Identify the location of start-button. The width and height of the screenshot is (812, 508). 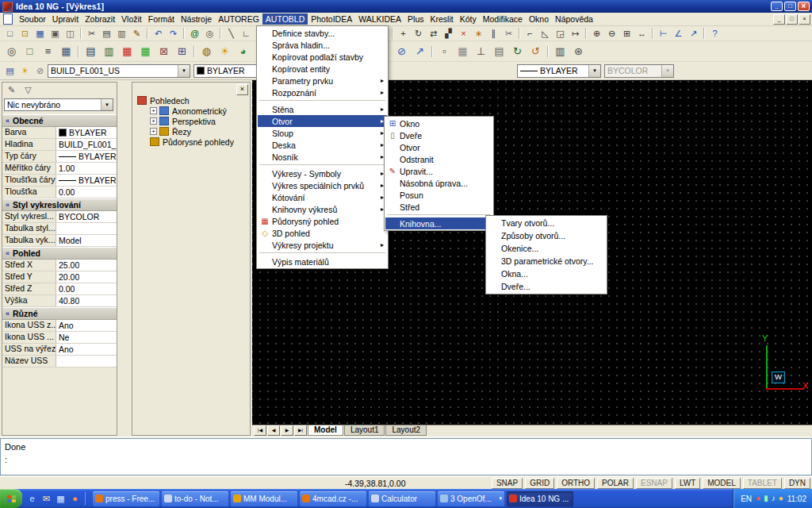
(11, 498).